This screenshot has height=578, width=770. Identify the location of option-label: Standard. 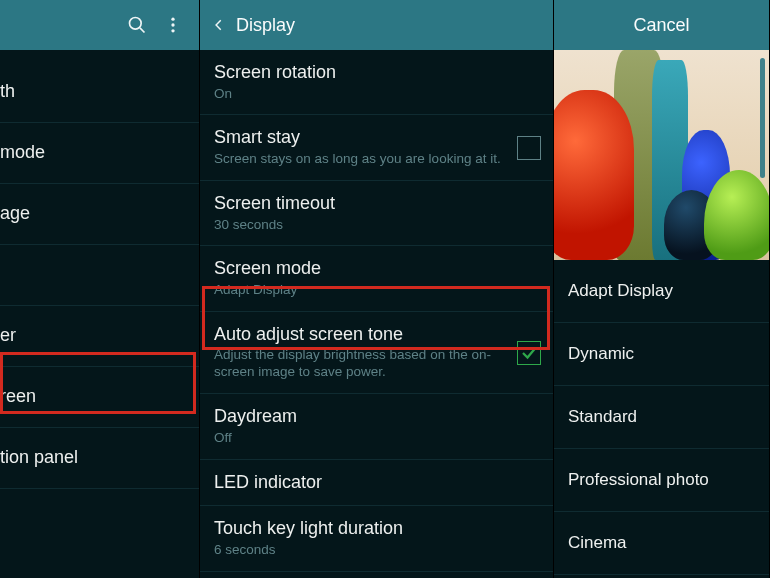
(662, 417).